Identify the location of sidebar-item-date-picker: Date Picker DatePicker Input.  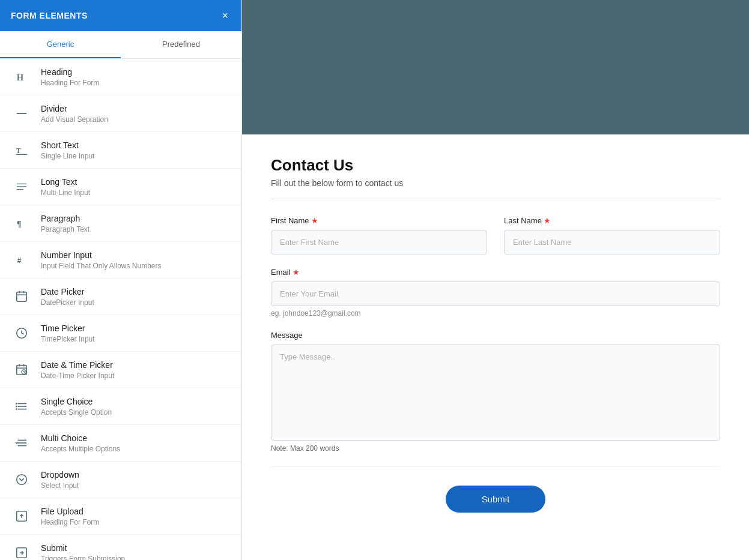
(121, 297).